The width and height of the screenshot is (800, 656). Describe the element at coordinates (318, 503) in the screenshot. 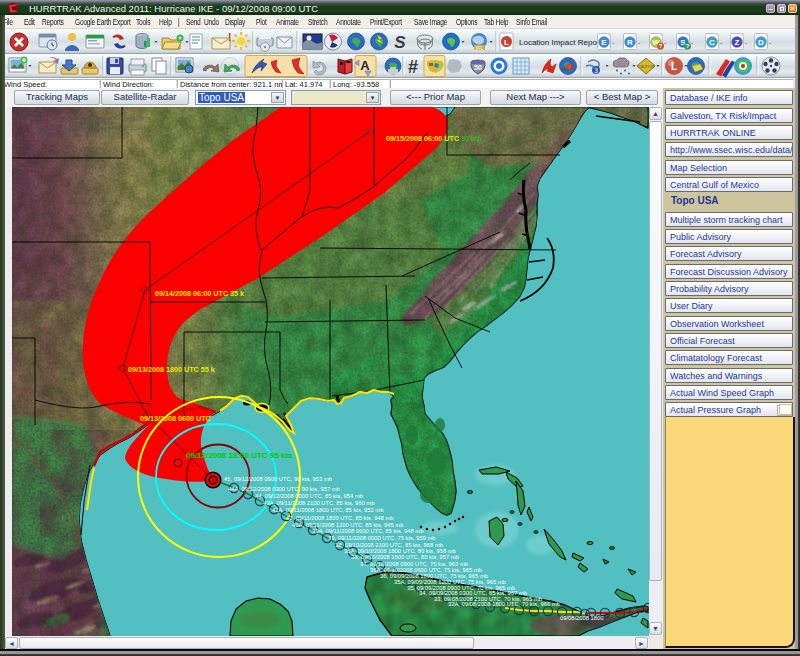

I see `svg-text:43A, 09/11/2008 2100 UTC, 85: 43A, 09/11/2008 2100 UTC, 85 kts, 960 mb` at that location.